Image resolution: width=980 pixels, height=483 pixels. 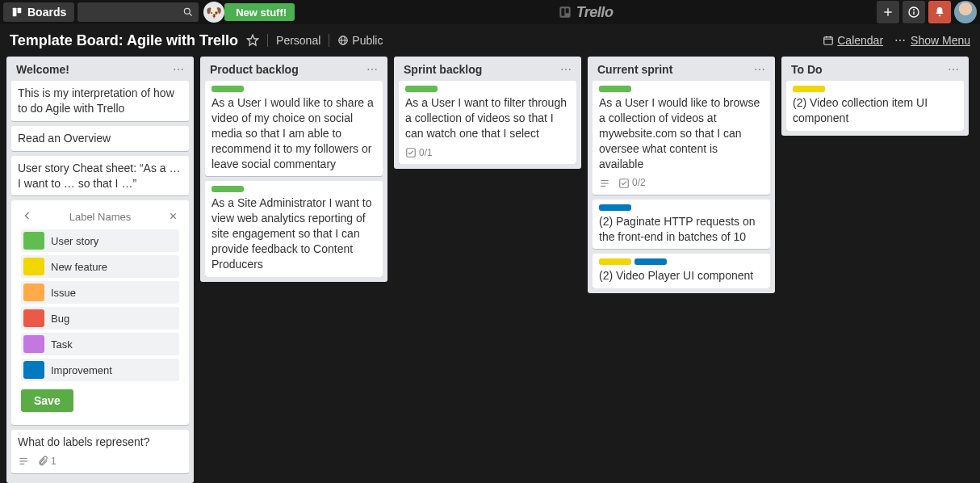 What do you see at coordinates (888, 12) in the screenshot?
I see `create-button` at bounding box center [888, 12].